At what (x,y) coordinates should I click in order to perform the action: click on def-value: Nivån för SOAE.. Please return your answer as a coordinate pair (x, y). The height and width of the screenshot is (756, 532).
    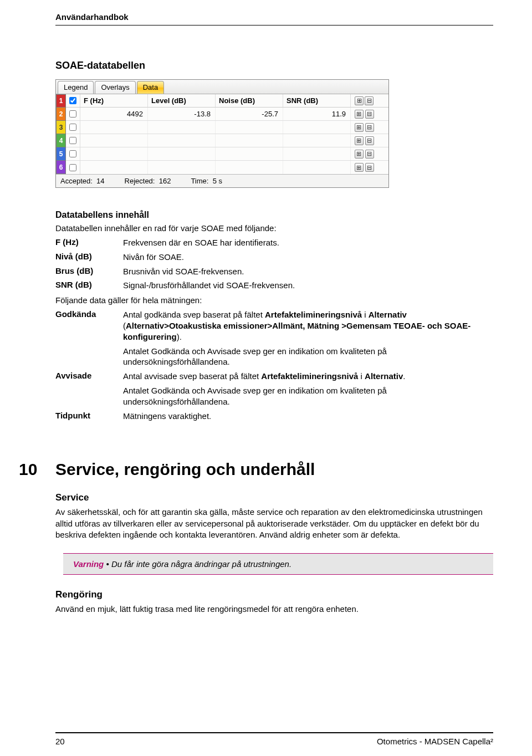
    Looking at the image, I should click on (308, 257).